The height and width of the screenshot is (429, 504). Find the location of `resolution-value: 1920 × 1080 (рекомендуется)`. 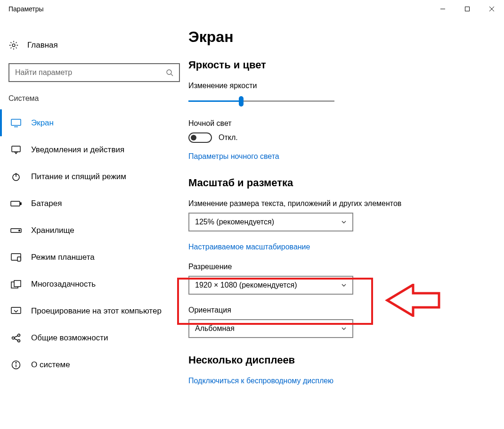

resolution-value: 1920 × 1080 (рекомендуется) is located at coordinates (246, 285).